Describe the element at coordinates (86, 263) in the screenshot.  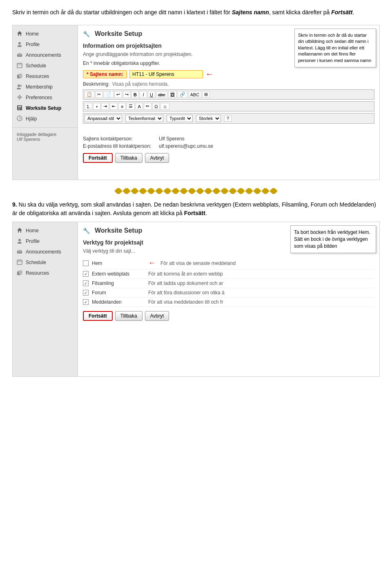
I see `checkbox-hem` at that location.